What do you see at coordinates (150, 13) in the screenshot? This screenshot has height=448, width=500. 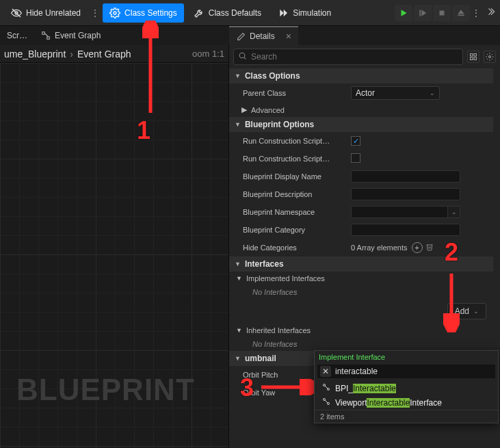 I see `class-settings-label: Class Settings` at bounding box center [150, 13].